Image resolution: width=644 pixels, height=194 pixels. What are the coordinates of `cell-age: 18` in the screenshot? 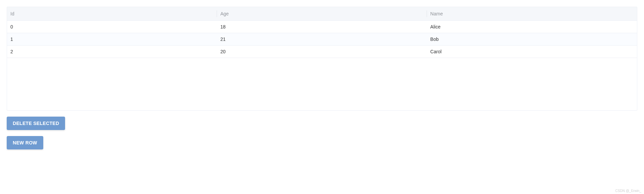 It's located at (322, 27).